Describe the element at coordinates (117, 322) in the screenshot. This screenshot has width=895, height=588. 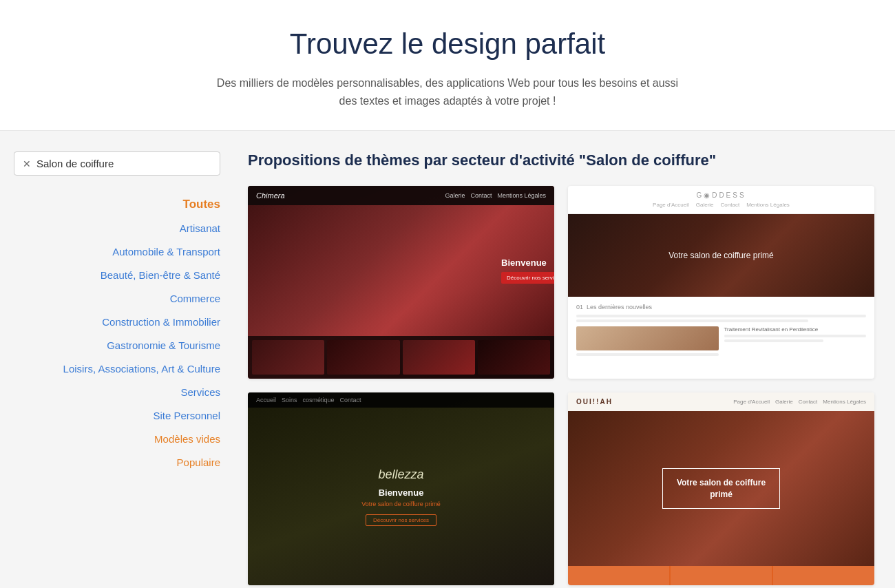
I see `sidebar-item-construction: Construction & Immobilier` at that location.